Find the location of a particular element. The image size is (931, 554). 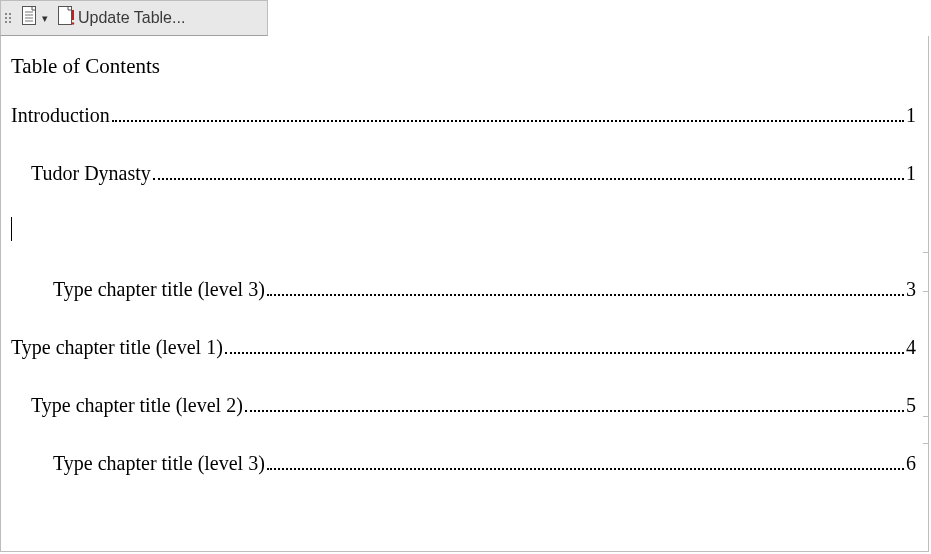

toc-style-dropdown: ▾ is located at coordinates (34, 18).